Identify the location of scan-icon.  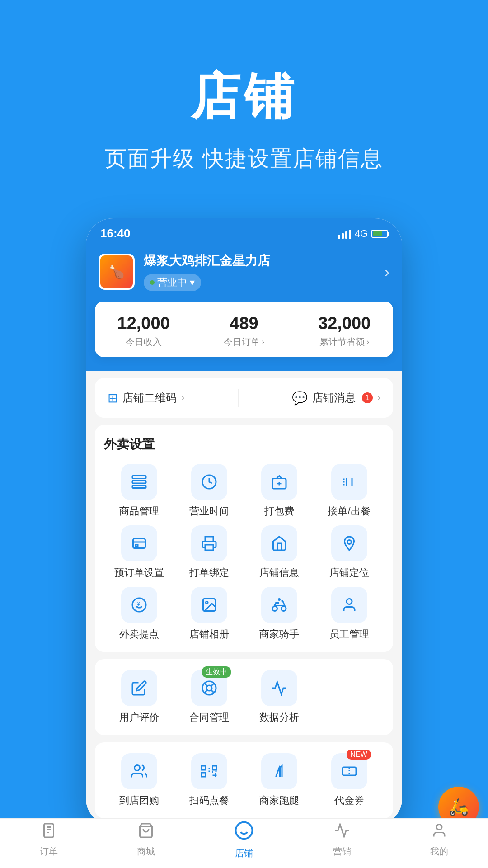
(209, 771).